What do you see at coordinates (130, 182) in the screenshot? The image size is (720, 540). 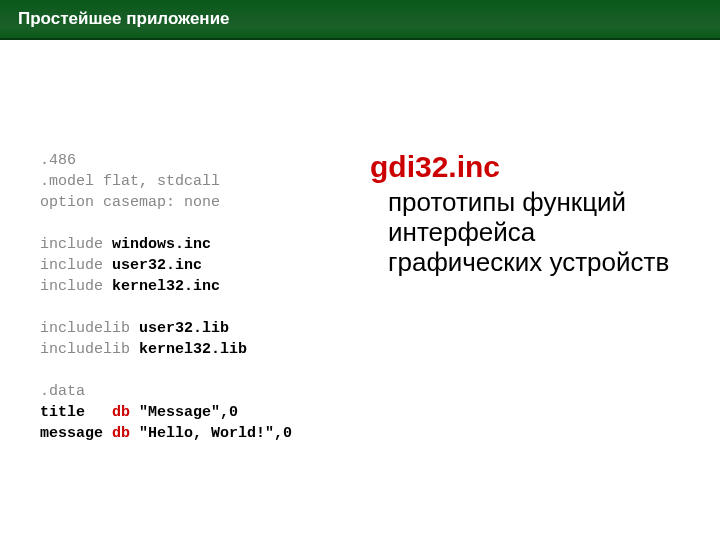 I see `code-text: .model flat, stdcall` at bounding box center [130, 182].